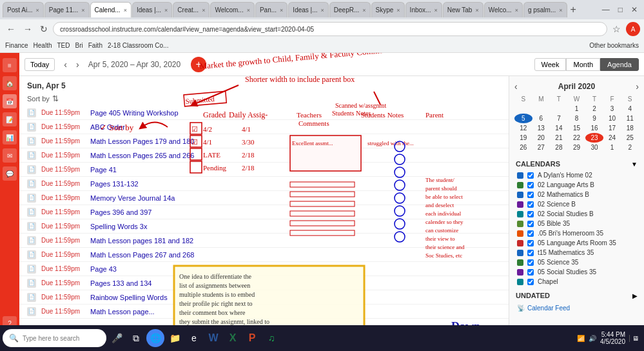 Image resolution: width=644 pixels, height=351 pixels. What do you see at coordinates (388, 10) in the screenshot?
I see `tab-skype: Skype×` at bounding box center [388, 10].